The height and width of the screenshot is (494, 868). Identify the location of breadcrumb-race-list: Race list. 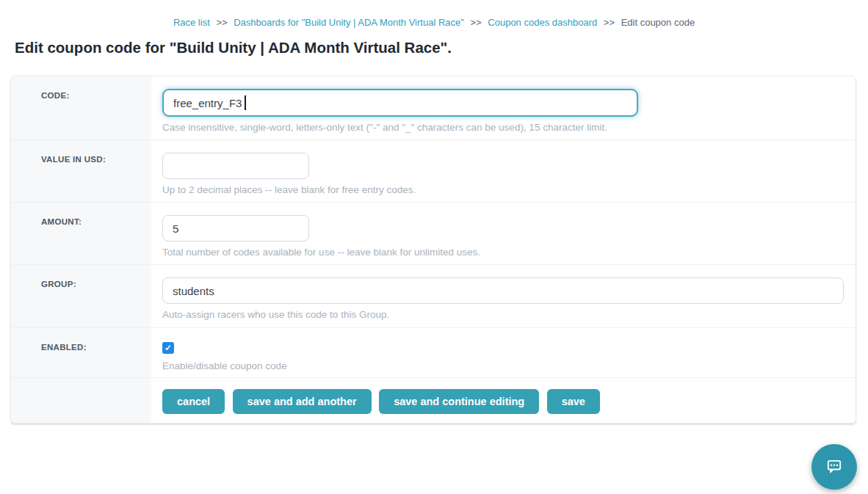
(192, 22).